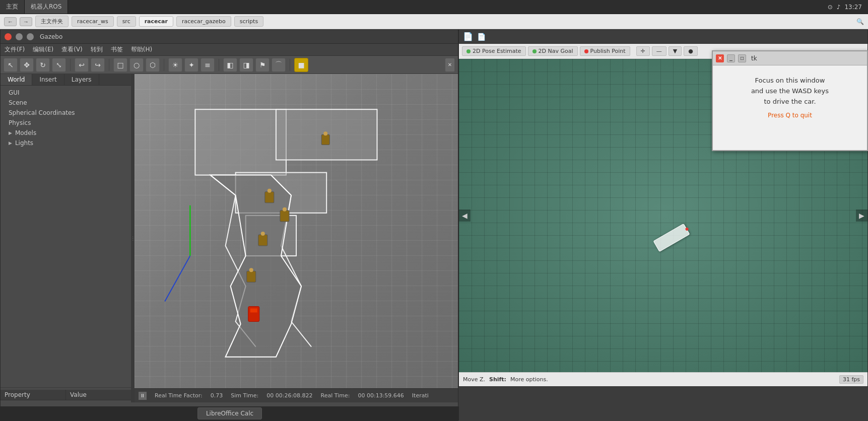  I want to click on rviz-fps-display: 31 fps, so click(851, 380).